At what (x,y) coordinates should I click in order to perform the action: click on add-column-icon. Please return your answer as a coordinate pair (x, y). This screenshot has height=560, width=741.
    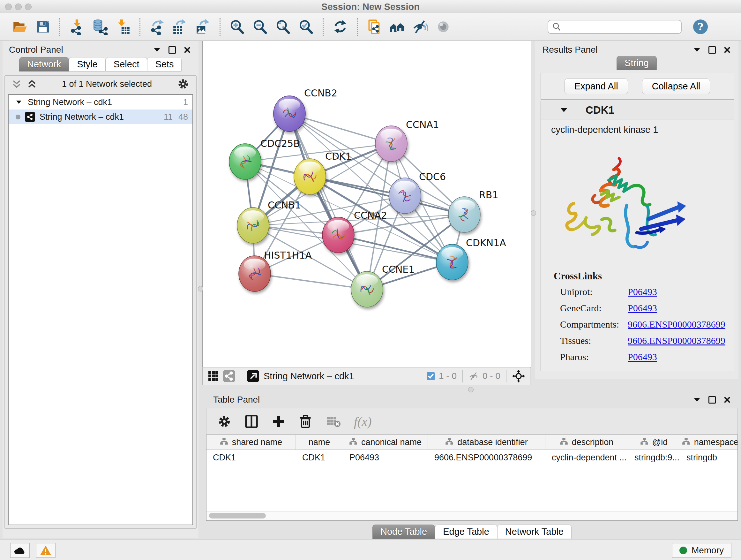
    Looking at the image, I should click on (279, 422).